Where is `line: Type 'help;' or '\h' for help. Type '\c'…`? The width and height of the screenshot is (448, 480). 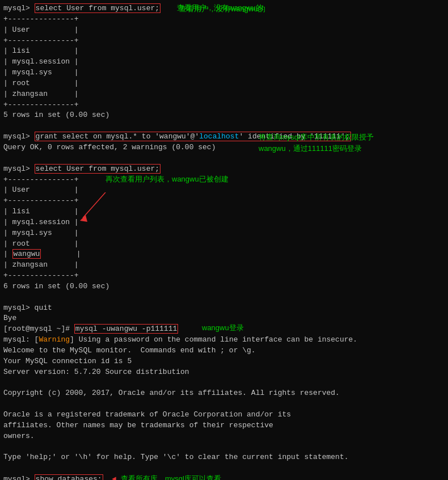 line: Type 'help;' or '\h' for help. Type '\c'… is located at coordinates (224, 457).